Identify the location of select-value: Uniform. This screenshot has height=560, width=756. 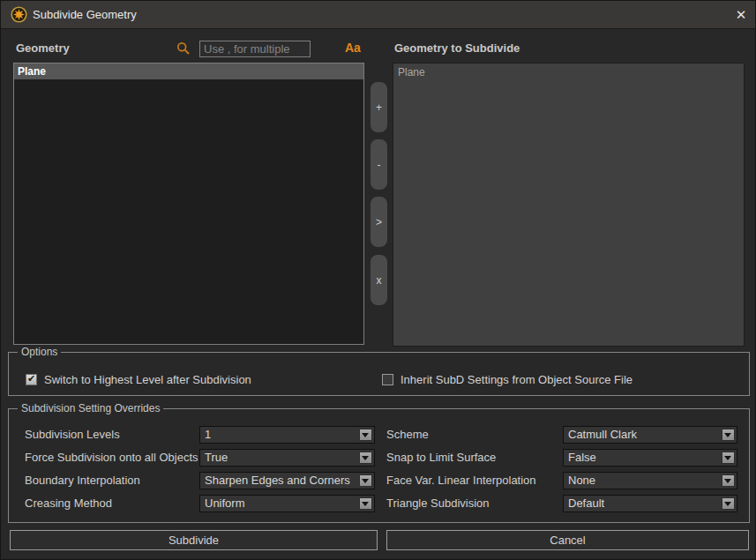
(288, 504).